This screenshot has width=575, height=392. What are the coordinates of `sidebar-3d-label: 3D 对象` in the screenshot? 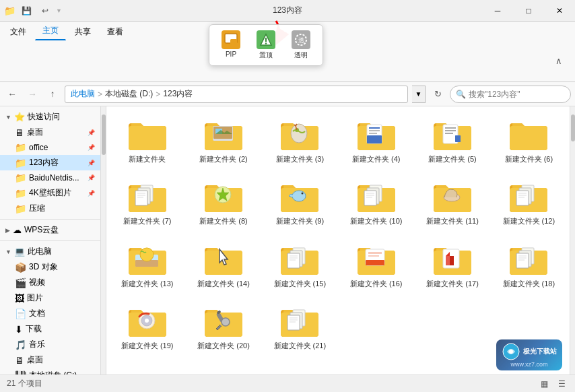 It's located at (43, 267).